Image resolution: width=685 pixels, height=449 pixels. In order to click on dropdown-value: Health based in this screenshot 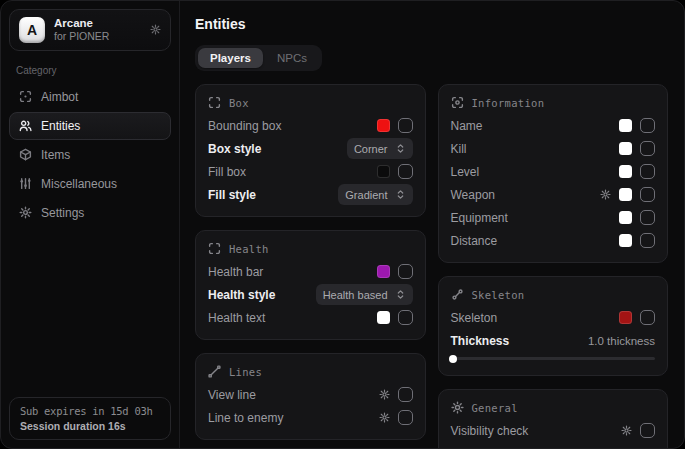, I will do `click(356, 295)`.